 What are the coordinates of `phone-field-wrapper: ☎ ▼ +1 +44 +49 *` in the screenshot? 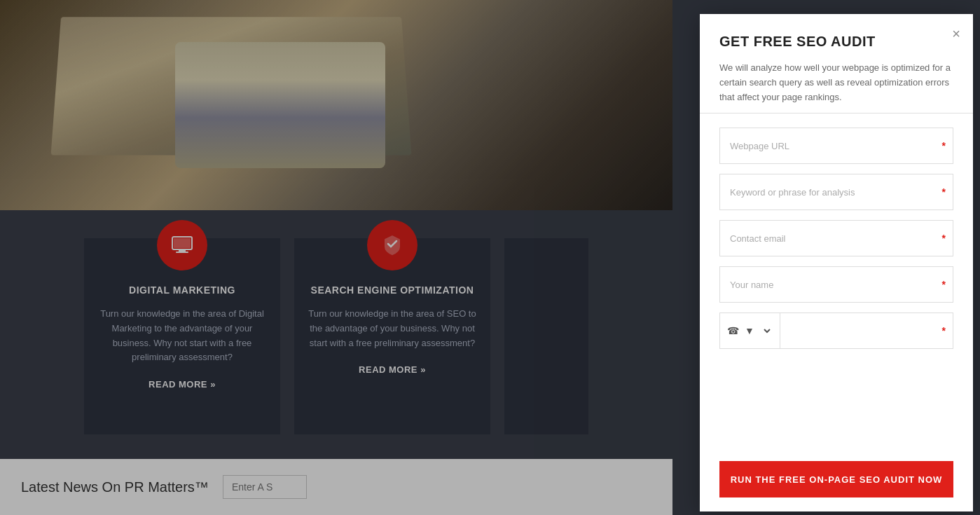 It's located at (836, 331).